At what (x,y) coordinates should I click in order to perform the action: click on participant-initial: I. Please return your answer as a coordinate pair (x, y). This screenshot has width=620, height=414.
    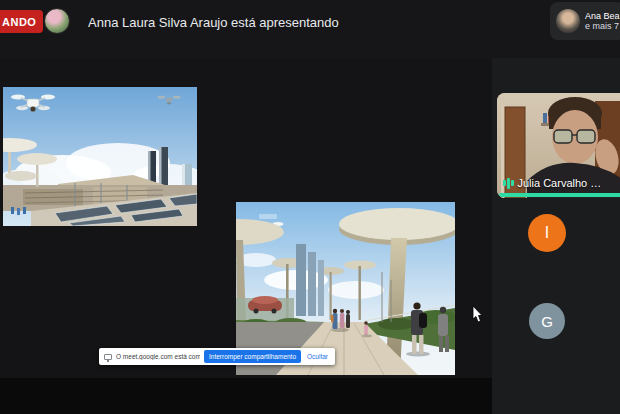
    Looking at the image, I should click on (547, 233).